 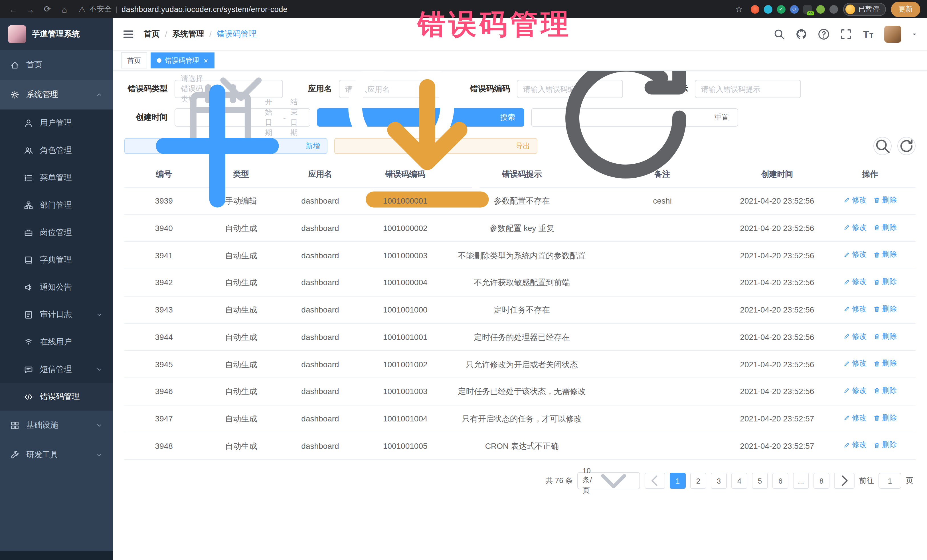 What do you see at coordinates (868, 34) in the screenshot?
I see `font-size-icon: TT` at bounding box center [868, 34].